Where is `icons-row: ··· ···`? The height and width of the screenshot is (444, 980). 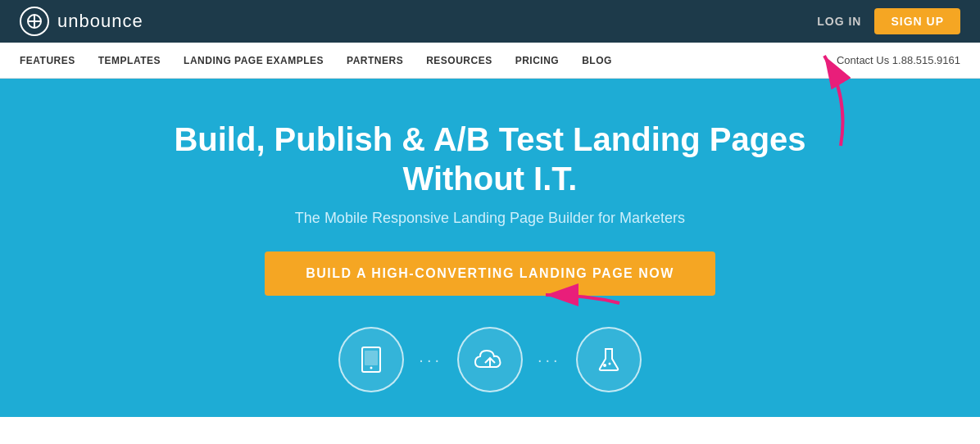 icons-row: ··· ··· is located at coordinates (490, 360).